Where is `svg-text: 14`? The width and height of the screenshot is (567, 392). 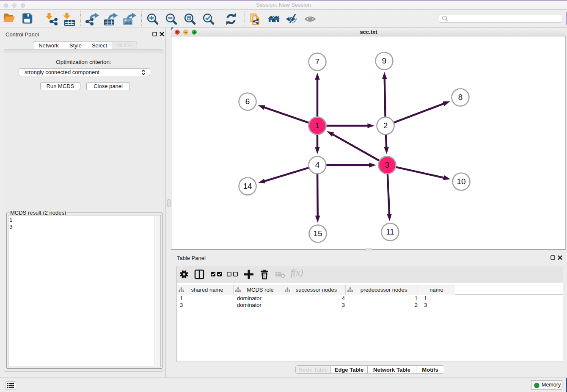
svg-text: 14 is located at coordinates (248, 186).